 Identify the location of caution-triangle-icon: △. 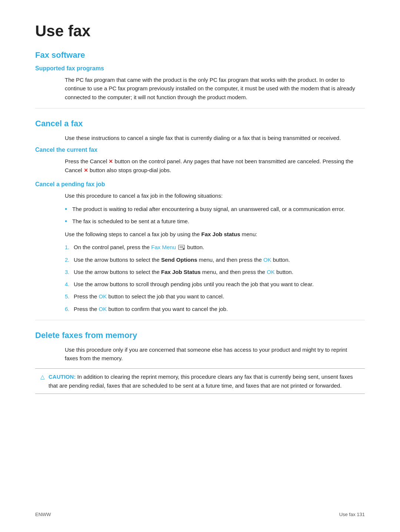
(43, 377).